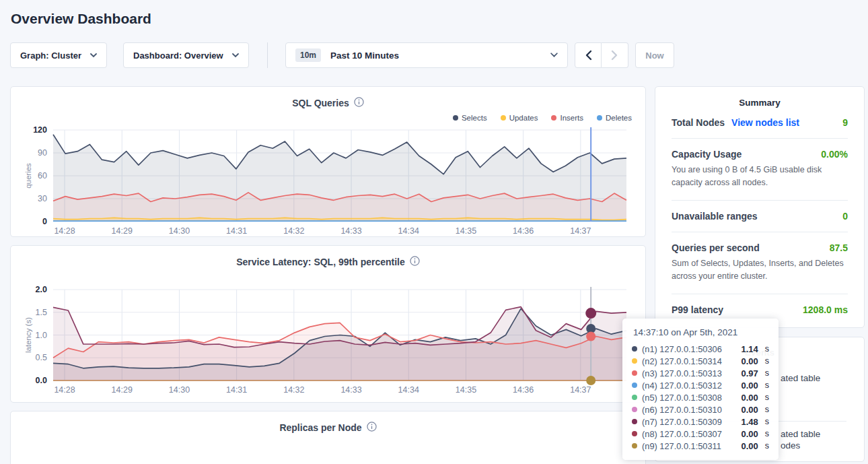 This screenshot has width=868, height=464. What do you see at coordinates (682, 446) in the screenshot?
I see `node-address: (n9) 127.0.0.1:50311` at bounding box center [682, 446].